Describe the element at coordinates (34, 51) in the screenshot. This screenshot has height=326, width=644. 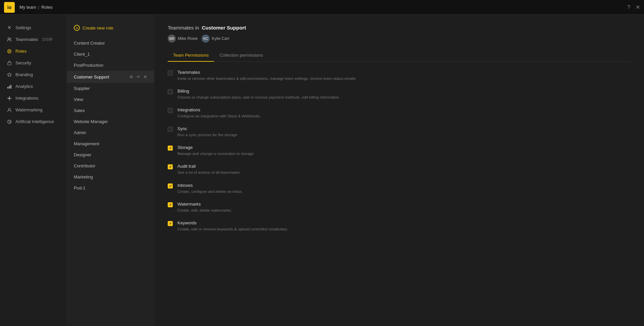
I see `sidebar-item-roles: Roles` at that location.